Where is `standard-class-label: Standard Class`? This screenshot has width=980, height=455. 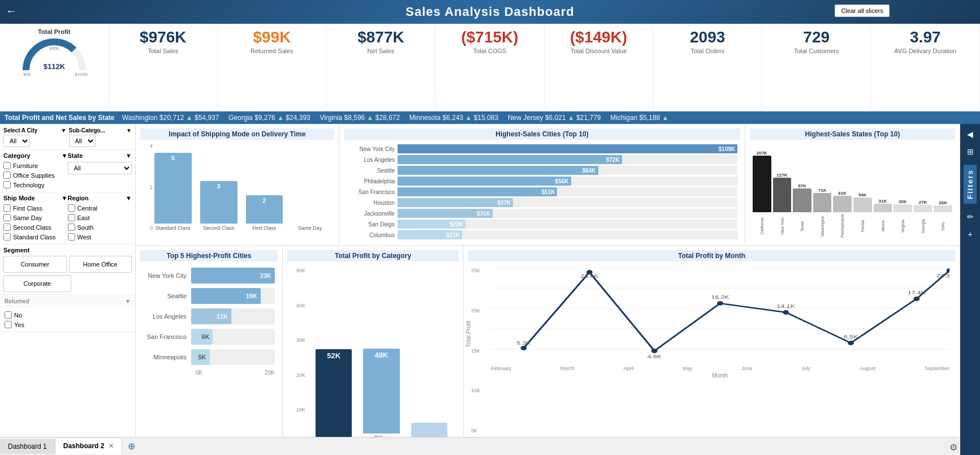
standard-class-label: Standard Class is located at coordinates (34, 237).